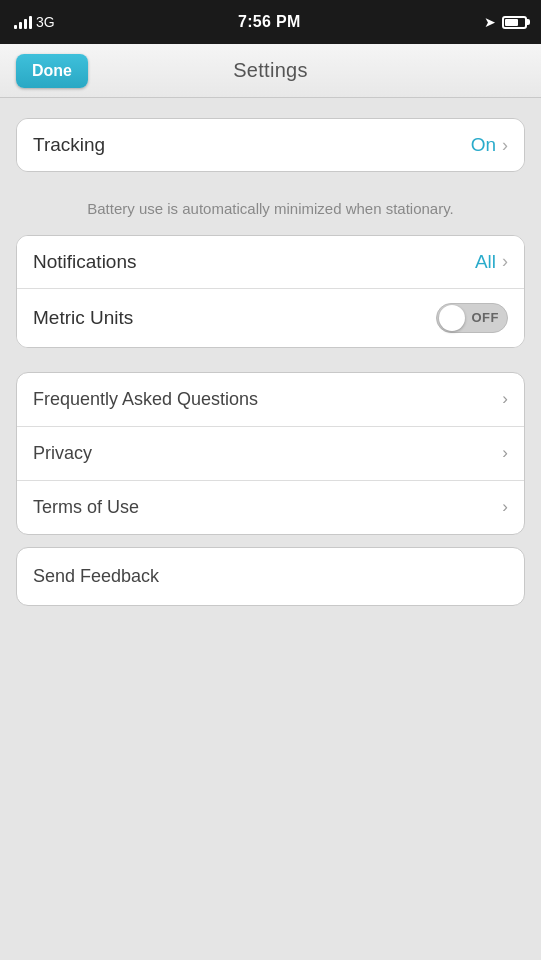 The height and width of the screenshot is (960, 541). I want to click on terms-chevron-icon: ›, so click(505, 507).